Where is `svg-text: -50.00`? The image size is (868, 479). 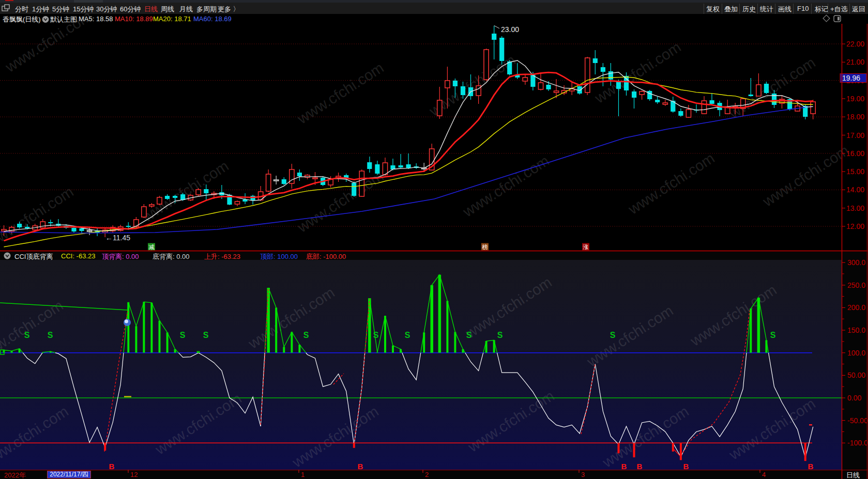 svg-text: -50.00 is located at coordinates (858, 421).